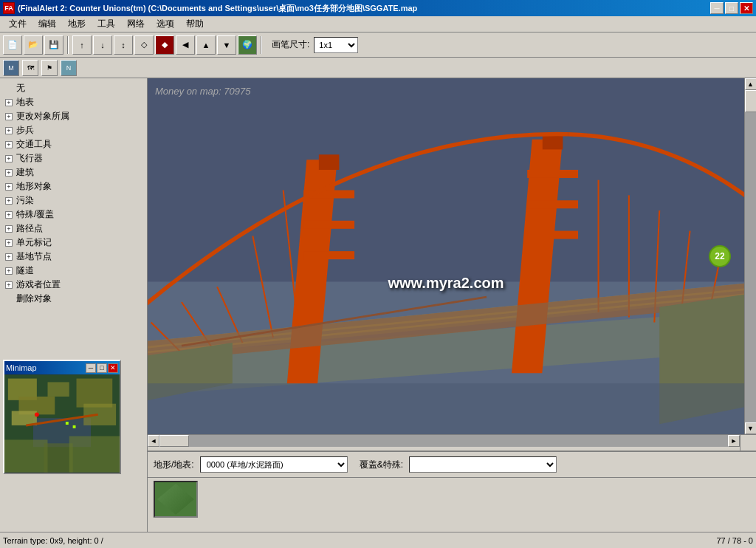 The height and width of the screenshot is (548, 756). I want to click on sidebar-item-waypoints: + 路径点, so click(74, 229).